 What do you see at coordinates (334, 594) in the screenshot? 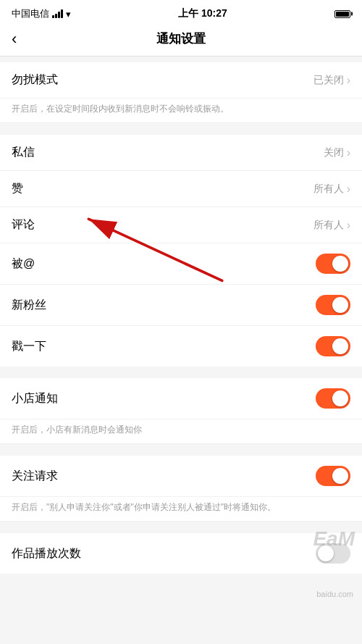
I see `baidu-label: baidu.com` at bounding box center [334, 594].